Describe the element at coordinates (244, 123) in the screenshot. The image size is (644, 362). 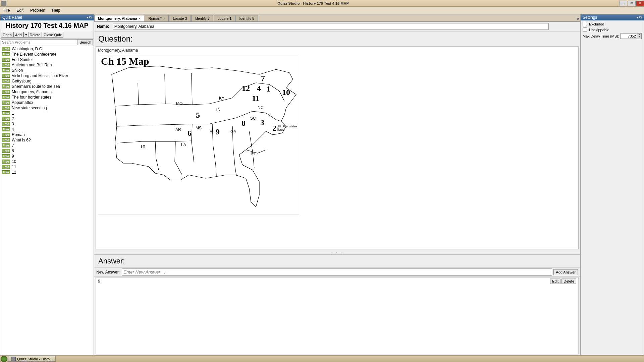
I see `map-number-8: 8` at that location.